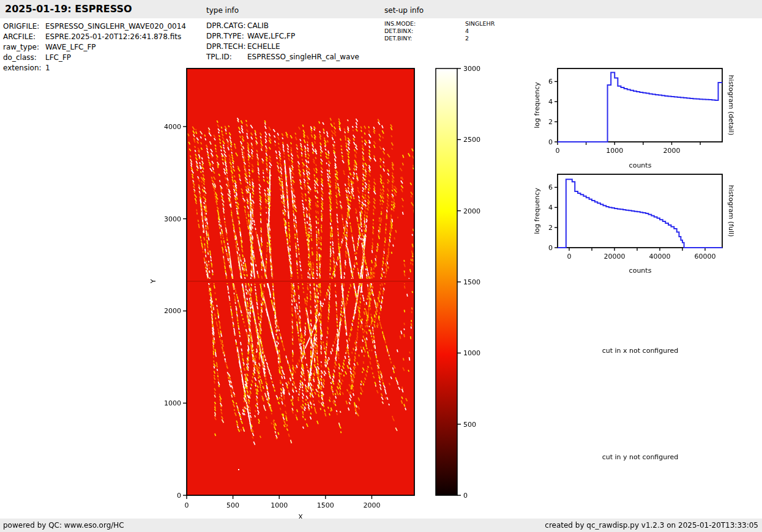 The width and height of the screenshot is (762, 532). I want to click on footer-created-by: created by qc_rawdisp.py v1.2.3 on 2025-…, so click(651, 525).